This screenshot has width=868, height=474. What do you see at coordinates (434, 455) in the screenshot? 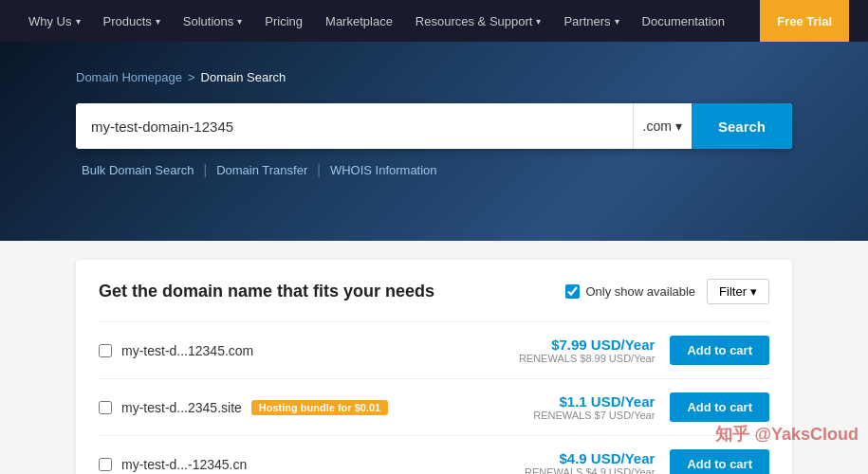
I see `table-row: my-test-d...-12345.cn $4.9 USD/Year RENE…` at bounding box center [434, 455].